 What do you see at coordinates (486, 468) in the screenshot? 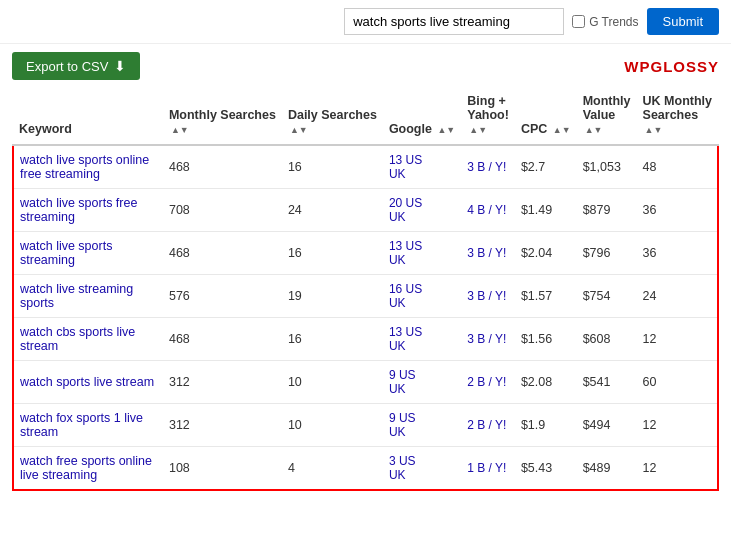
I see `bing-yahoo-link: 1 B / Y!` at bounding box center [486, 468].